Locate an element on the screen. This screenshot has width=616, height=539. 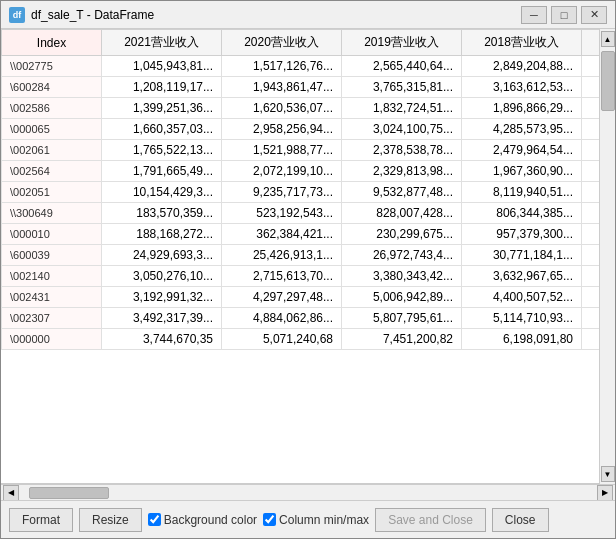
table-row: \\0027751,045,943,81...1,517,126,76...2,… is located at coordinates (301, 66).